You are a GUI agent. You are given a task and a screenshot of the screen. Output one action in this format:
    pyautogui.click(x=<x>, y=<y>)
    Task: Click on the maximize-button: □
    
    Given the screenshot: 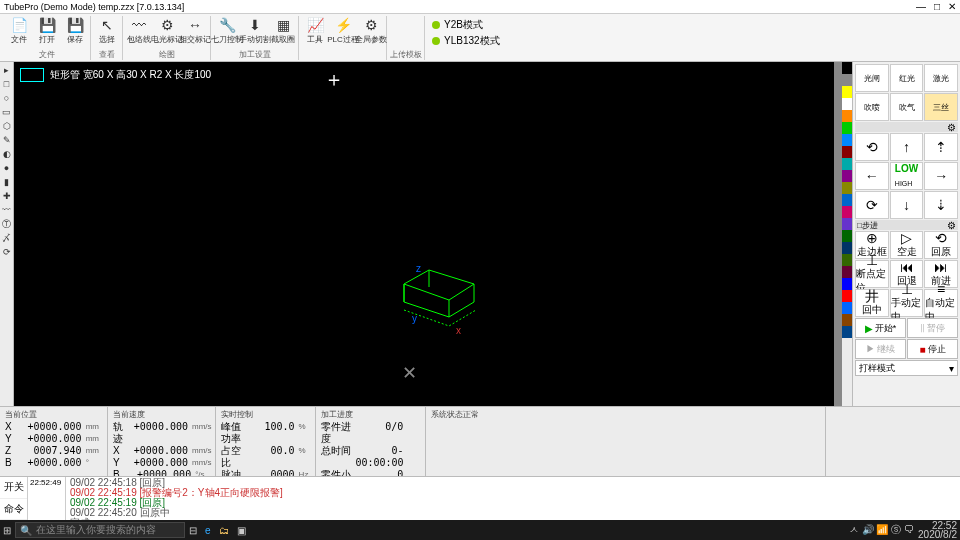 What is the action you would take?
    pyautogui.click(x=937, y=6)
    